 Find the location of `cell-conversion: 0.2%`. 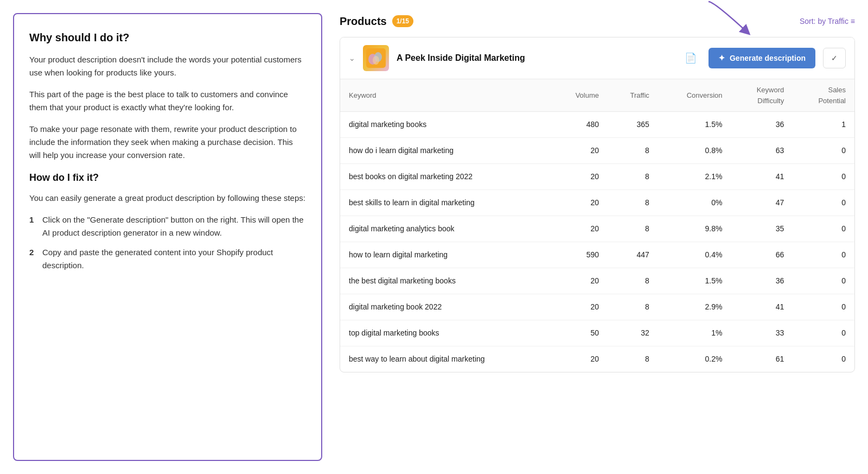

cell-conversion: 0.2% is located at coordinates (694, 359).